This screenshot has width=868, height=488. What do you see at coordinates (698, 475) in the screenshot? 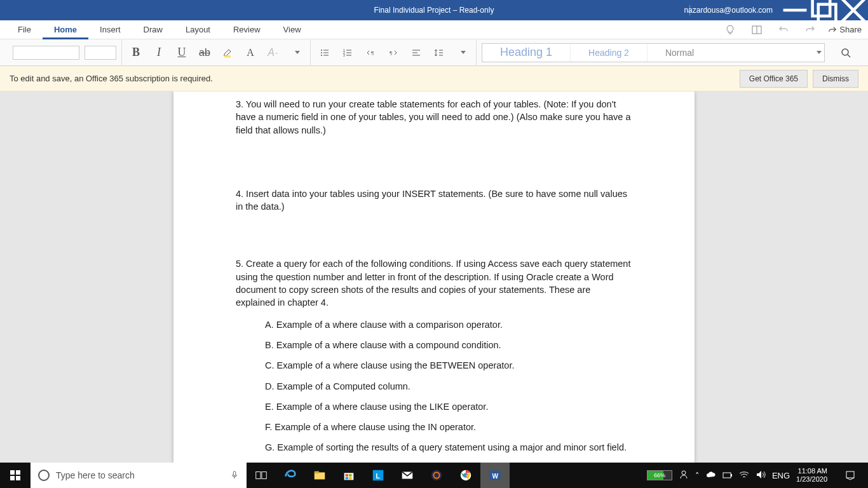
I see `tray-chevron-icon: ˄` at bounding box center [698, 475].